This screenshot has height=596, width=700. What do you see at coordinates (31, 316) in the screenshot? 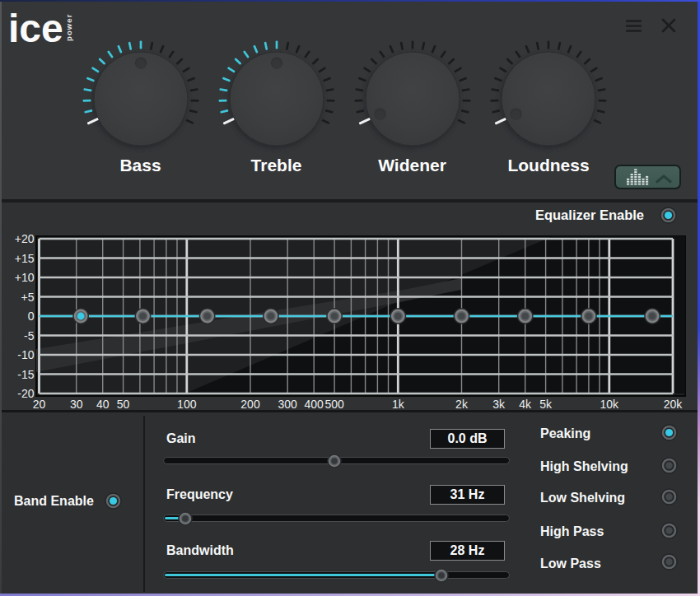
I see `svg-text: 0` at bounding box center [31, 316].